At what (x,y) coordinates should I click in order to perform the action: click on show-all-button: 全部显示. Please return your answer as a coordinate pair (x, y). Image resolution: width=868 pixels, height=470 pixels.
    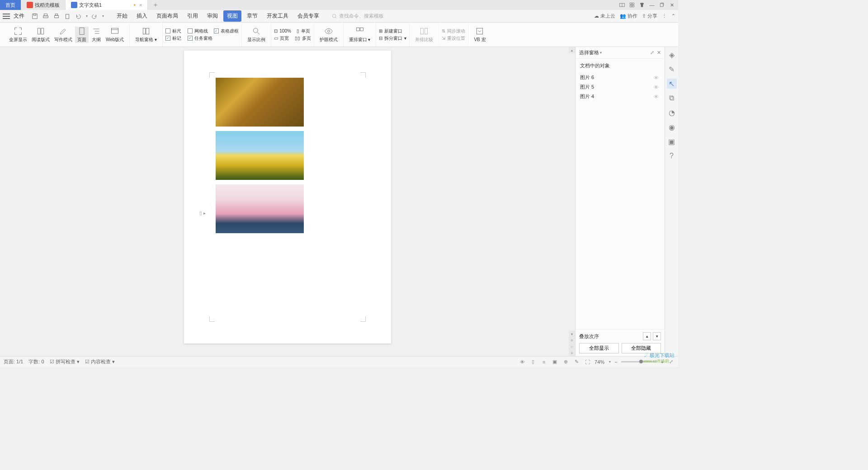
    Looking at the image, I should click on (599, 348).